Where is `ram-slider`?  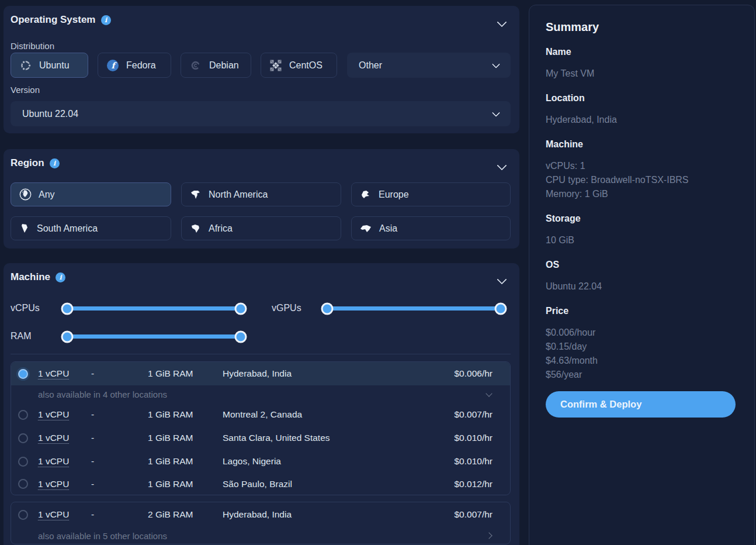
ram-slider is located at coordinates (154, 337).